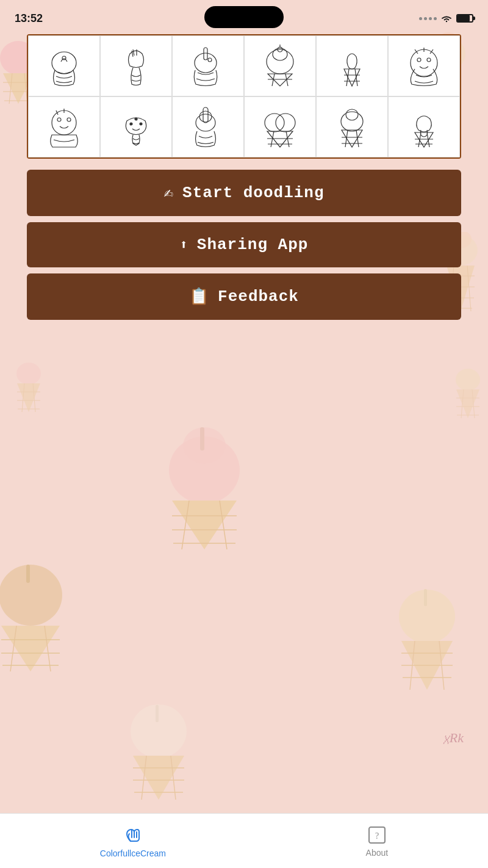 This screenshot has height=868, width=488. What do you see at coordinates (159, 751) in the screenshot?
I see `bg-icecream-btm-center` at bounding box center [159, 751].